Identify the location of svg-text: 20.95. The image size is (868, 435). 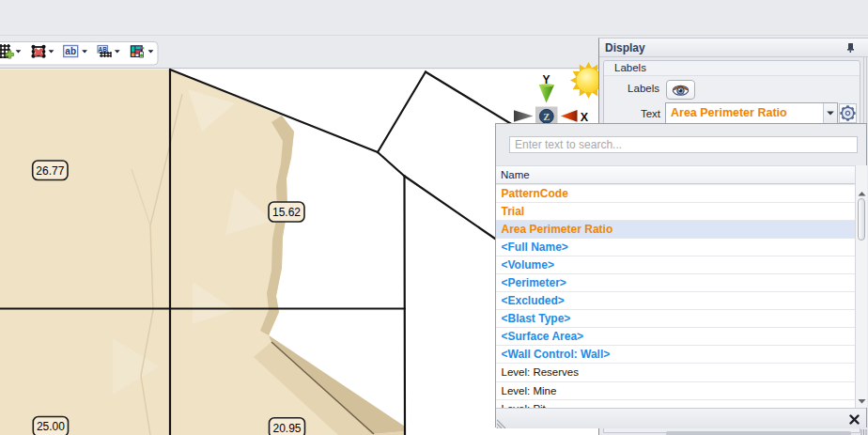
(287, 428).